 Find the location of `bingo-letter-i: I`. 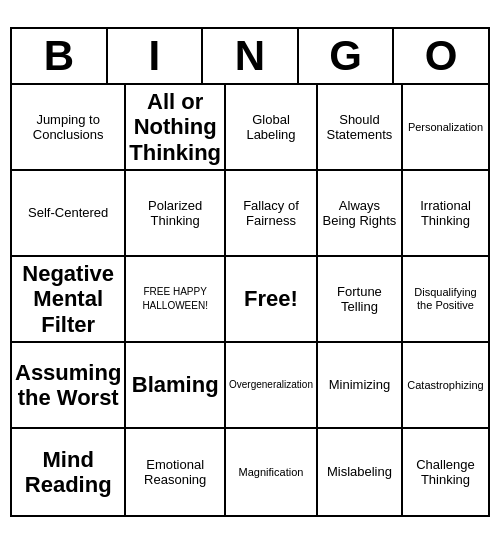

bingo-letter-i: I is located at coordinates (156, 56).